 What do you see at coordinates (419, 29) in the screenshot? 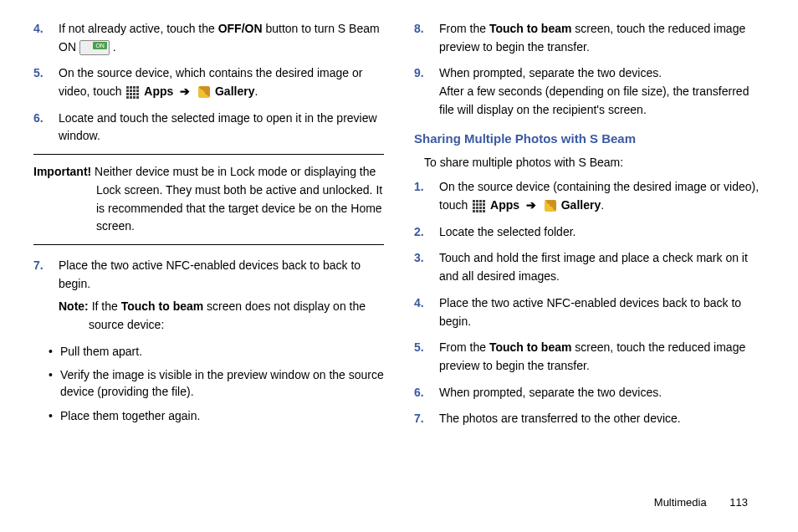
I see `step-number: 8.` at bounding box center [419, 29].